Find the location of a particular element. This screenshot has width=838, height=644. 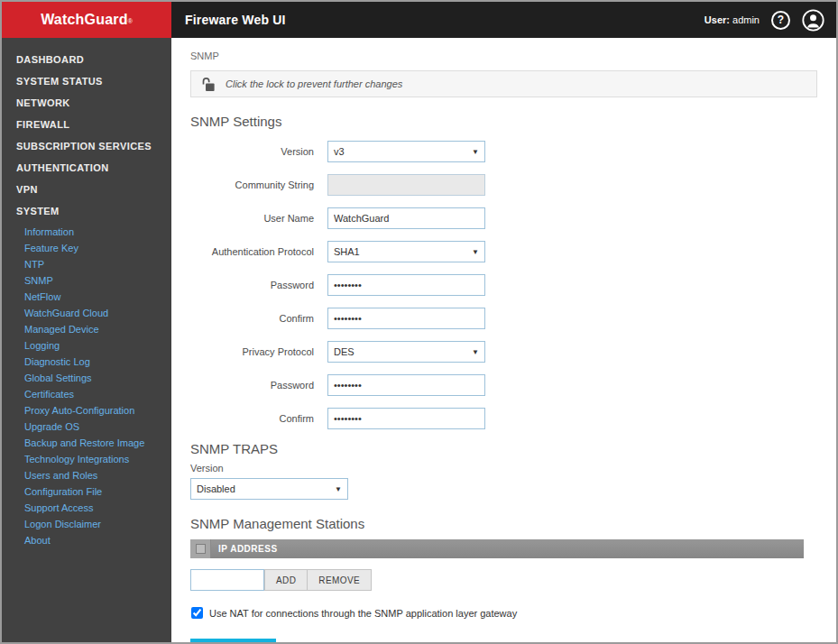

privacy-password-row: Password is located at coordinates (503, 385).